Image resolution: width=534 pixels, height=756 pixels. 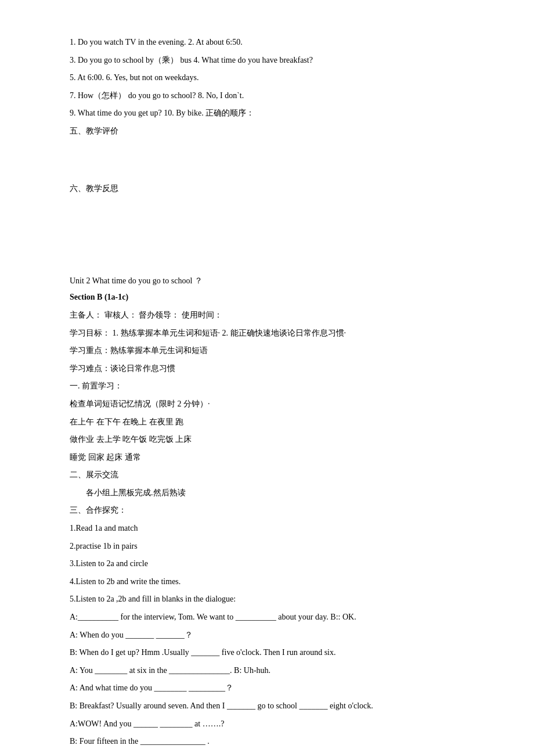 What do you see at coordinates (267, 528) in the screenshot?
I see `task-1: 1.Read 1a and match` at bounding box center [267, 528].